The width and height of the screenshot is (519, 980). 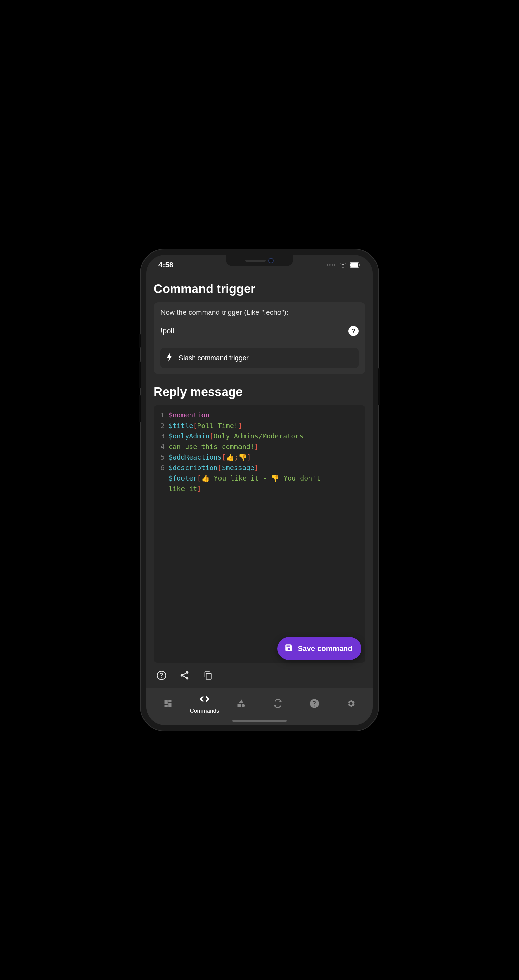 What do you see at coordinates (353, 331) in the screenshot?
I see `help-icon: ?` at bounding box center [353, 331].